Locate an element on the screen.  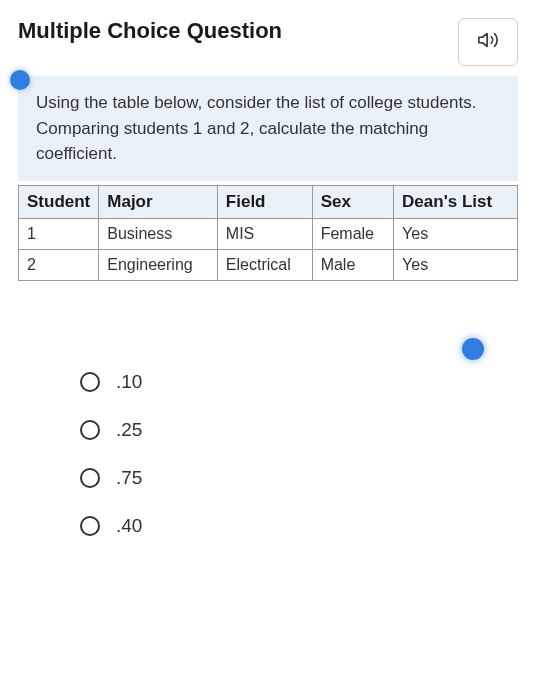
col-header-major: Major is located at coordinates (158, 202).